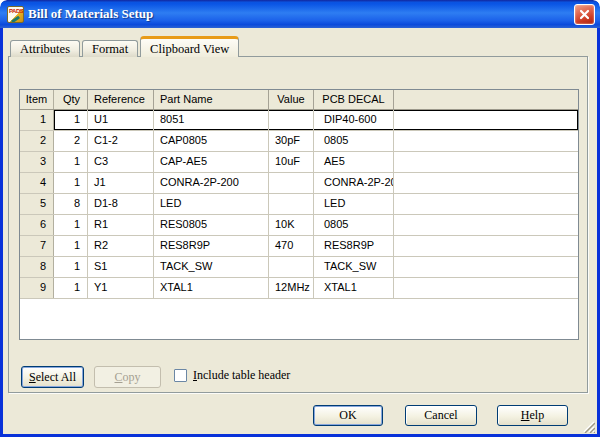 The image size is (600, 437). Describe the element at coordinates (37, 246) in the screenshot. I see `row-item-number: 7` at that location.